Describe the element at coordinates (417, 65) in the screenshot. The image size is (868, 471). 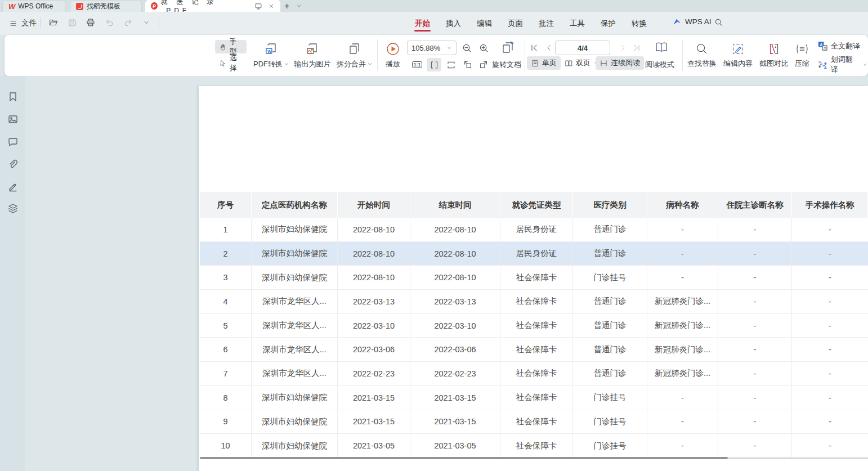
I see `actual-size-button: 1:1` at that location.